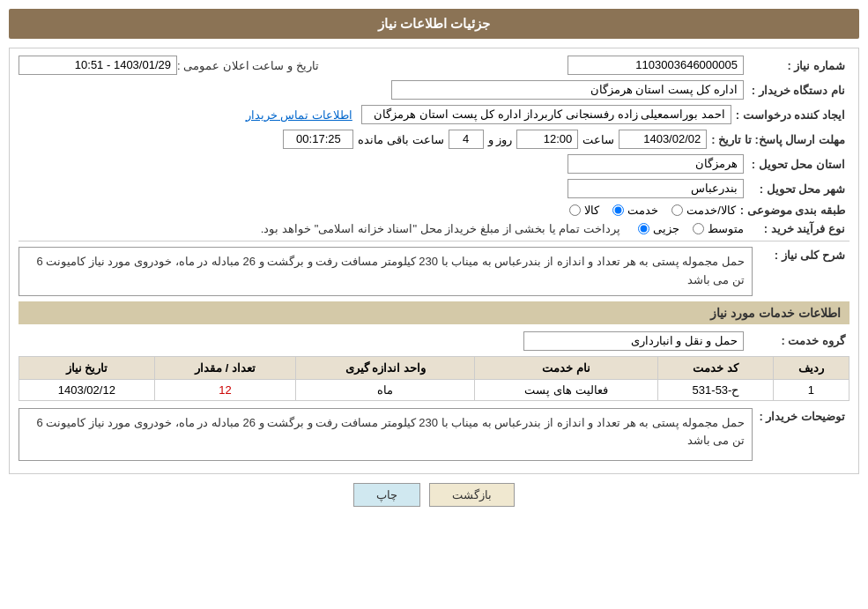  Describe the element at coordinates (797, 90) in the screenshot. I see `buyer-org-label: نام دستگاه خریدار :` at that location.